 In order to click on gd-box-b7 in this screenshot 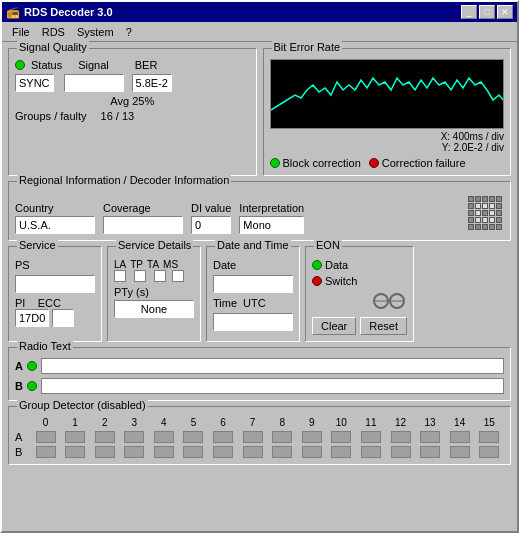, I will do `click(253, 452)`.